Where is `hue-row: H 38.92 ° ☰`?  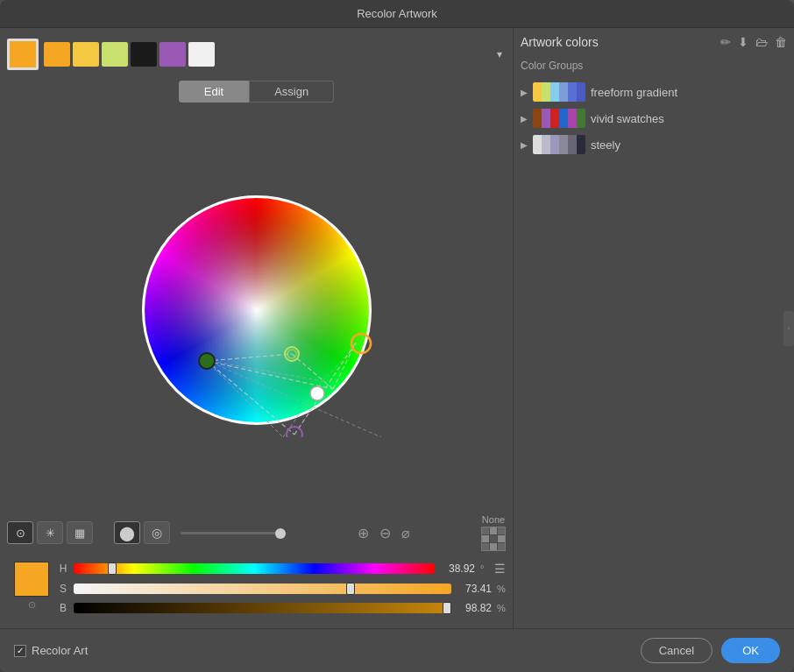 hue-row: H 38.92 ° ☰ is located at coordinates (282, 569).